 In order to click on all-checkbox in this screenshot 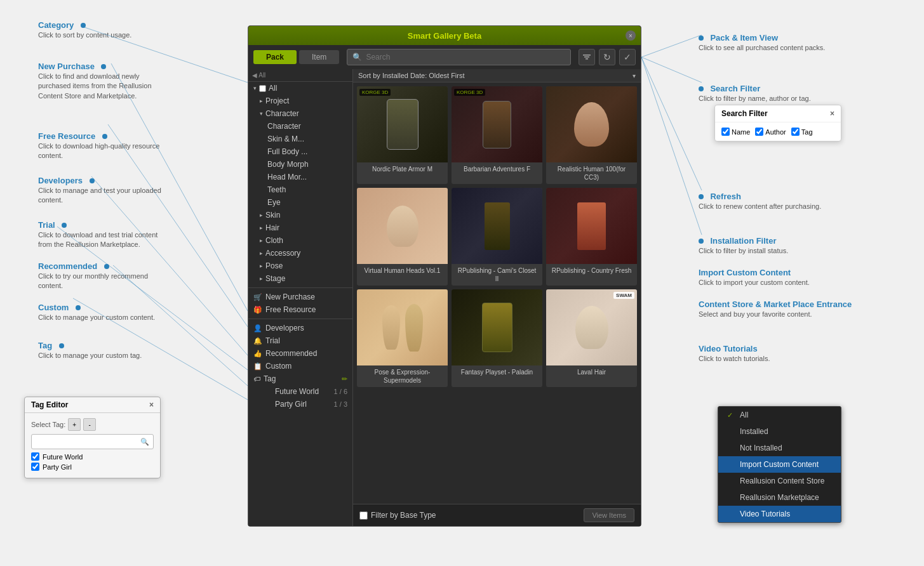, I will do `click(263, 89)`.